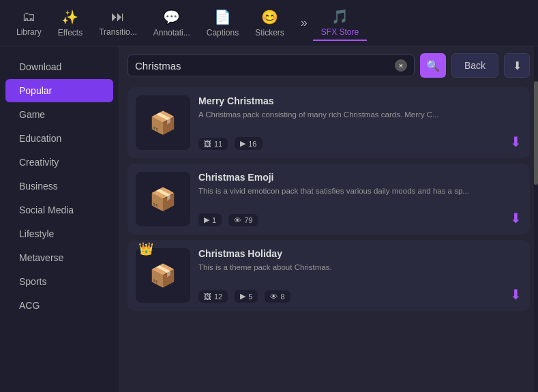 This screenshot has height=392, width=538. Describe the element at coordinates (304, 23) in the screenshot. I see `nav-more-btn: »` at that location.